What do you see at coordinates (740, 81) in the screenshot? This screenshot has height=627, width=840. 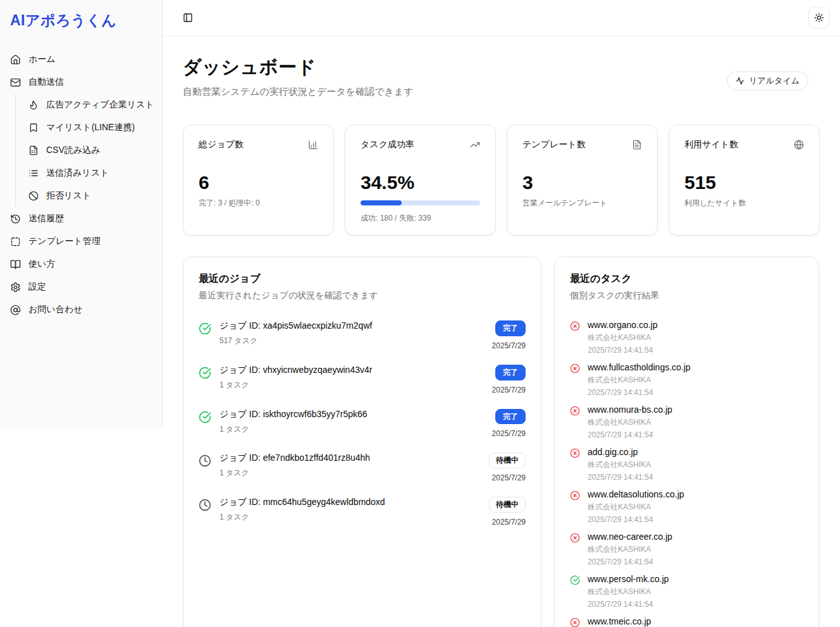 I see `activity-icon` at bounding box center [740, 81].